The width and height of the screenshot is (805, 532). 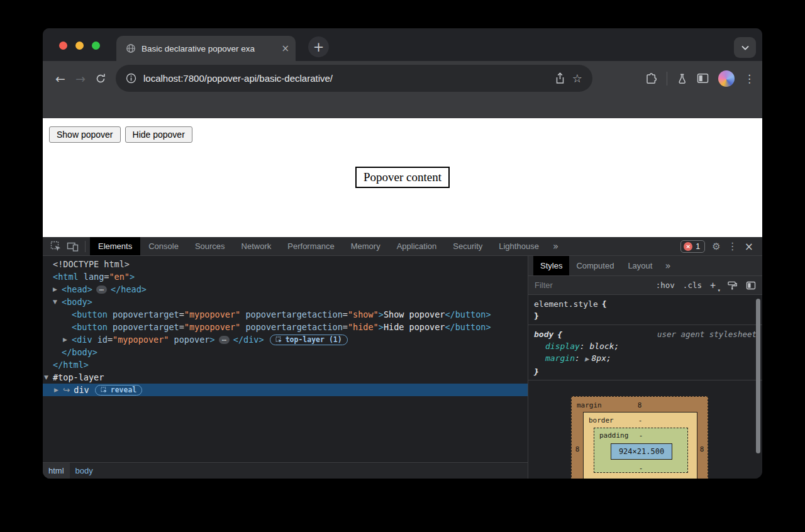 I want to click on code-line: </body>, so click(x=79, y=352).